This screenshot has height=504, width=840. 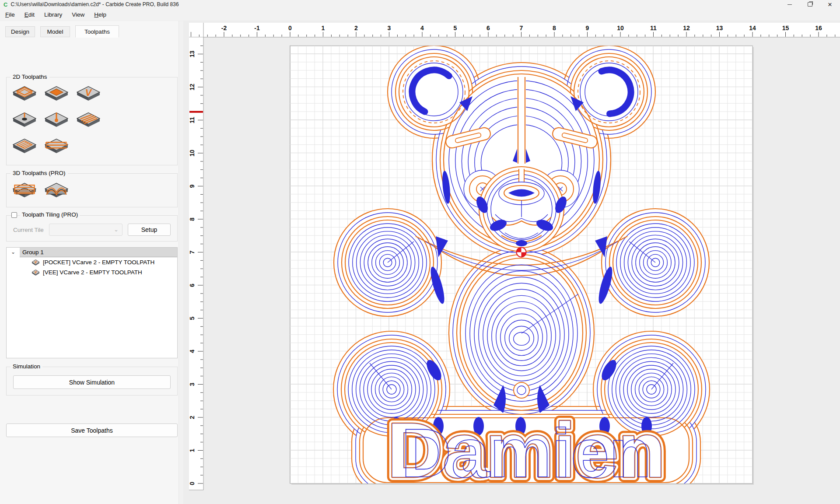 What do you see at coordinates (181, 262) in the screenshot?
I see `panel-scrollbar` at bounding box center [181, 262].